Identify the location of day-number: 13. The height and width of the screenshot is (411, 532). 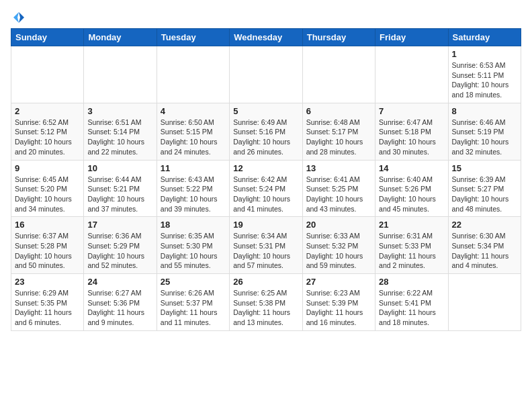
(339, 168).